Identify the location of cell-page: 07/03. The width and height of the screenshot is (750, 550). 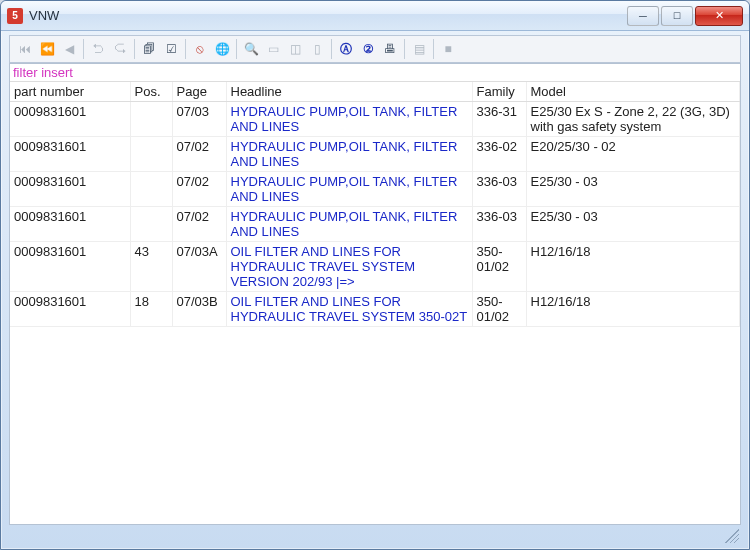
(199, 120).